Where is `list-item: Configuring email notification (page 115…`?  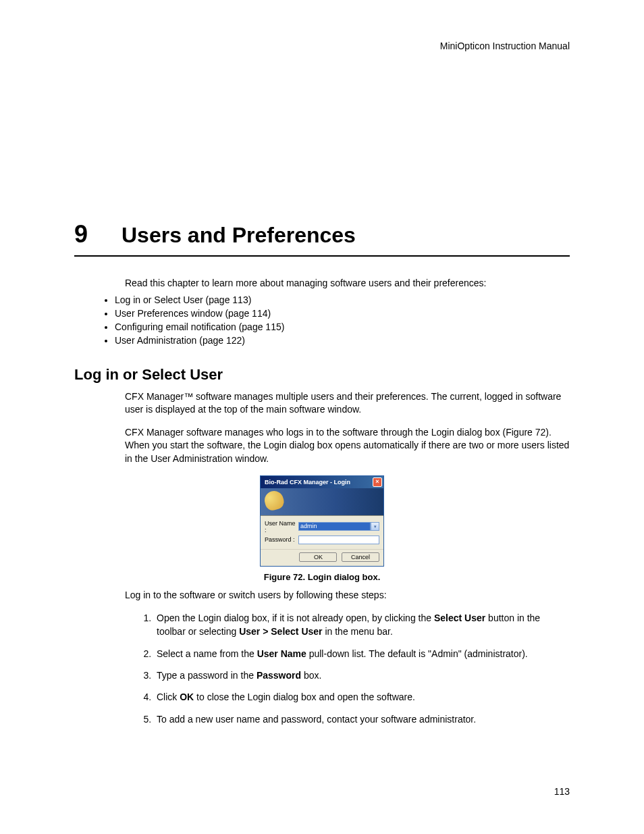
list-item: Configuring email notification (page 115… is located at coordinates (342, 327).